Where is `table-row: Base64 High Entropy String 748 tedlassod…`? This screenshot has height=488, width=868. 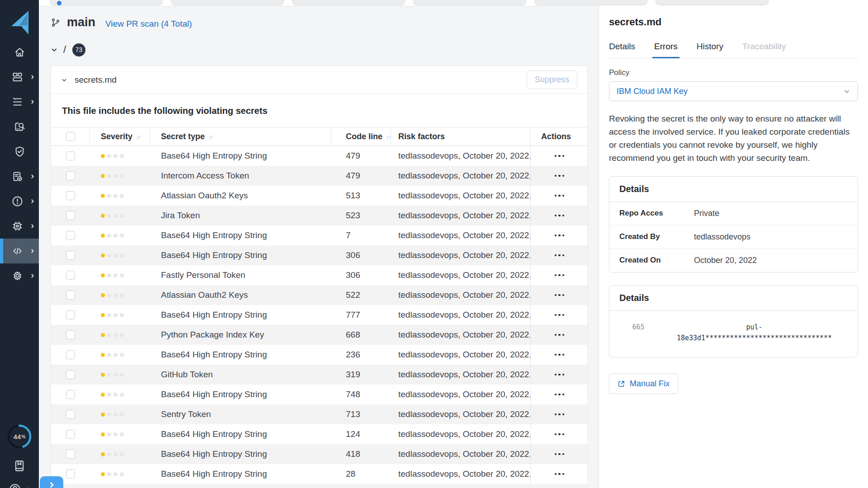 table-row: Base64 High Entropy String 748 tedlassod… is located at coordinates (319, 394).